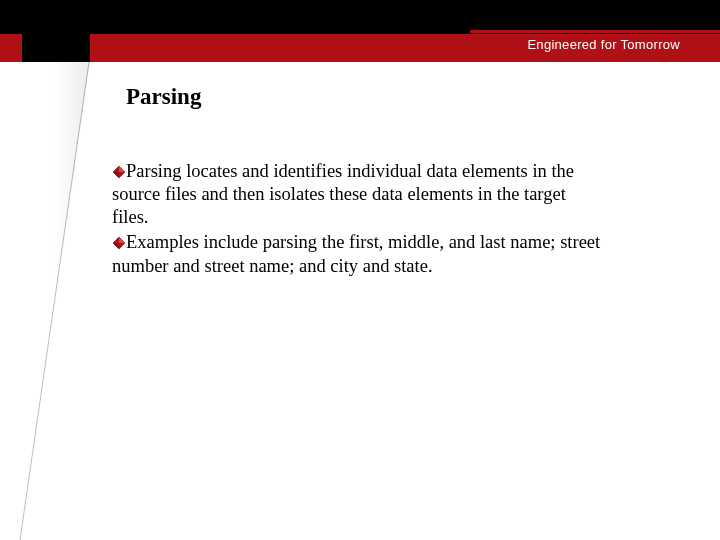 This screenshot has width=720, height=540. Describe the element at coordinates (343, 194) in the screenshot. I see `bullet-text: Parsing locates and identifies individua…` at that location.